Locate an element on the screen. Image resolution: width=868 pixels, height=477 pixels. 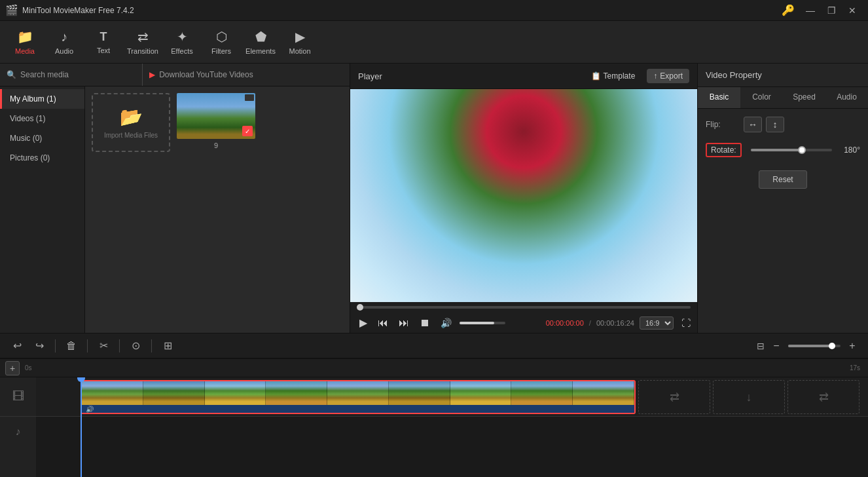
flip-horizontal-btn: ↔ is located at coordinates (753, 124).